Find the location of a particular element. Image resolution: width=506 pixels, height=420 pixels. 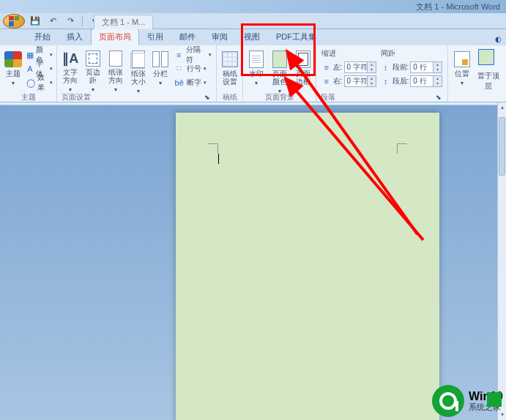

size-icon is located at coordinates (138, 59).